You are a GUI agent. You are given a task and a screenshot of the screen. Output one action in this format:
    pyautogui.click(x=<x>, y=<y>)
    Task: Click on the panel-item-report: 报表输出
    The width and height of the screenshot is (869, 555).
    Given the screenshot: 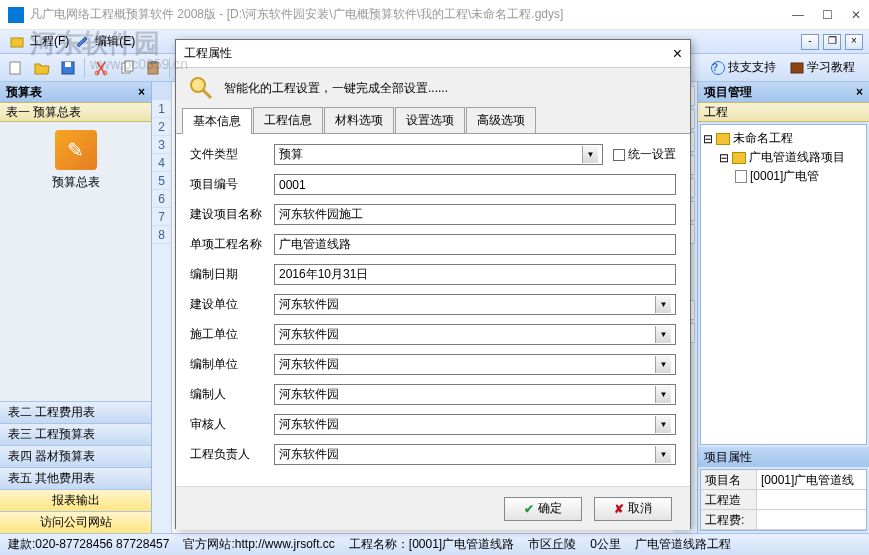 What is the action you would take?
    pyautogui.click(x=76, y=500)
    